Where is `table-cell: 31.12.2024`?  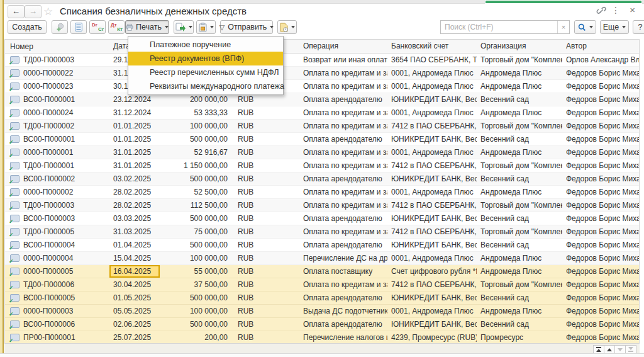
table-cell: 31.12.2024 is located at coordinates (135, 113).